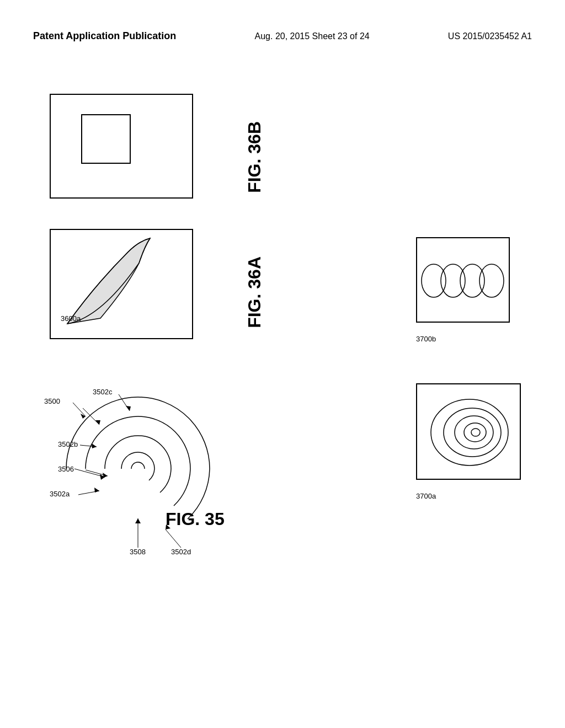 The width and height of the screenshot is (565, 728). What do you see at coordinates (103, 392) in the screenshot?
I see `svg-text: 3502c` at bounding box center [103, 392].